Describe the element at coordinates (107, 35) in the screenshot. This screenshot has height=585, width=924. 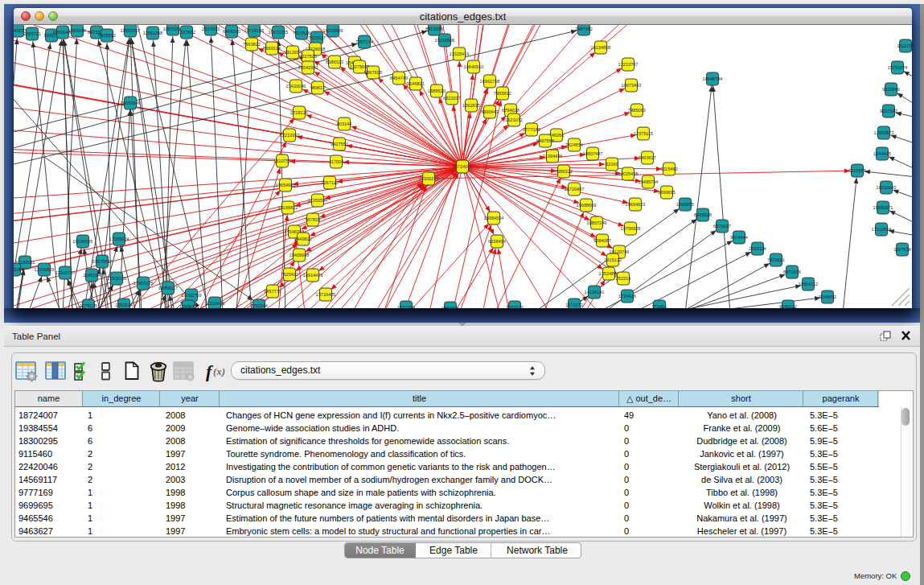
I see `svg-text: 7435592` at that location.